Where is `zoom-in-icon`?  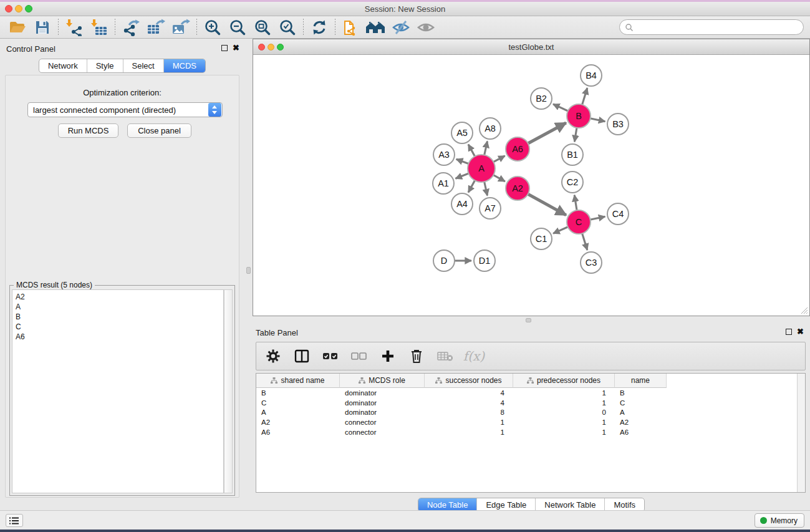 zoom-in-icon is located at coordinates (213, 27).